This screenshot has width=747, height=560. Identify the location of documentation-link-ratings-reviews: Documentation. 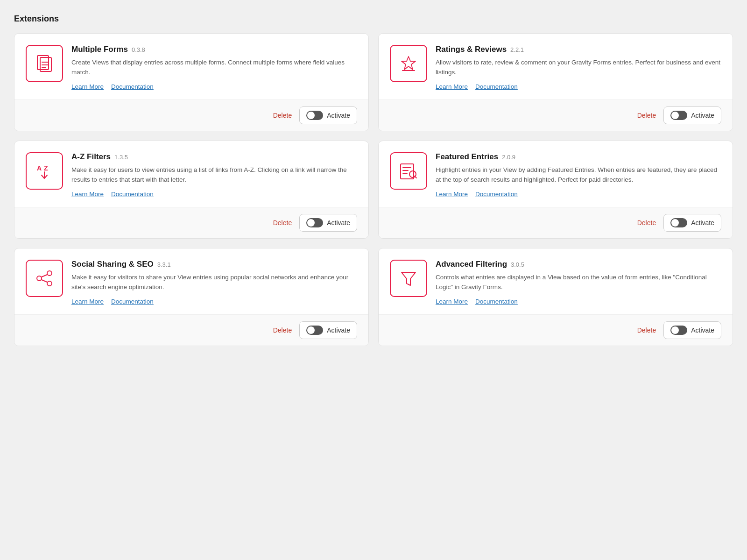
(497, 87).